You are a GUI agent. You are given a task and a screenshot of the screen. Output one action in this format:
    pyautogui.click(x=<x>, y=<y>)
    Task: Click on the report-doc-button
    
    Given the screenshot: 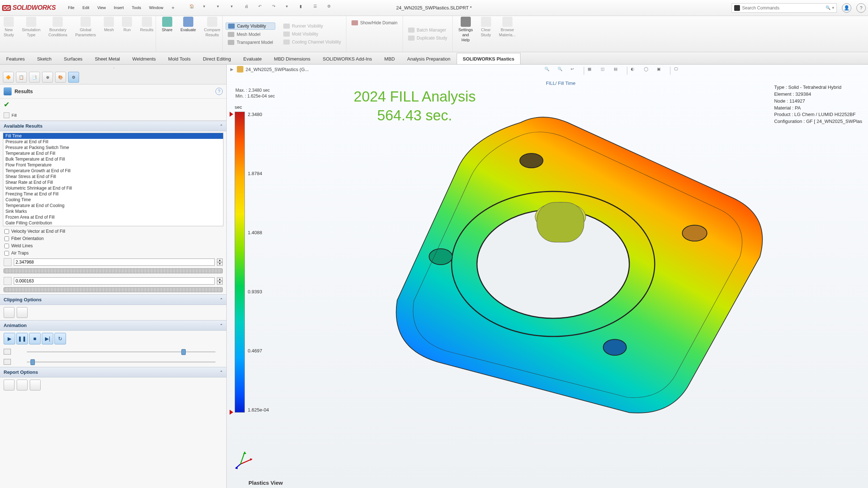 What is the action you would take?
    pyautogui.click(x=9, y=385)
    